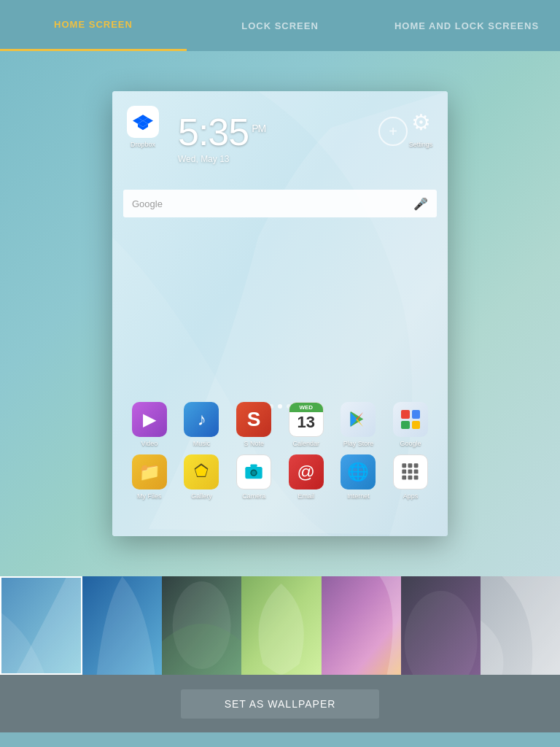 Image resolution: width=560 pixels, height=747 pixels. Describe the element at coordinates (306, 407) in the screenshot. I see `cal-header: WED` at that location.